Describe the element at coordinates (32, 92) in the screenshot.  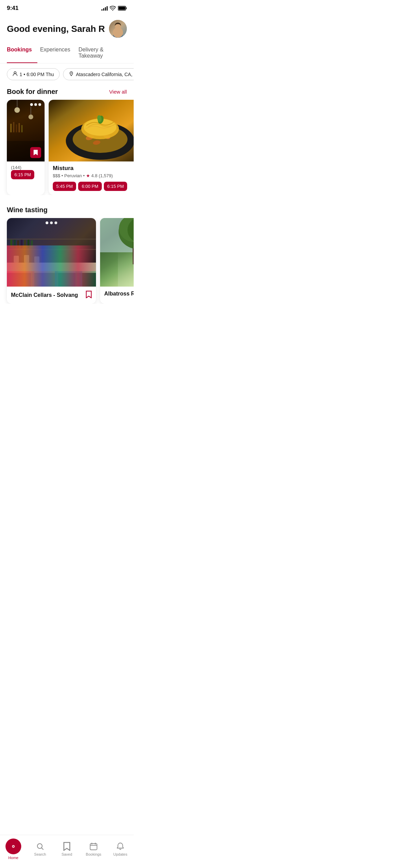
I see `book-for-dinner-title: Book for dinner` at that location.